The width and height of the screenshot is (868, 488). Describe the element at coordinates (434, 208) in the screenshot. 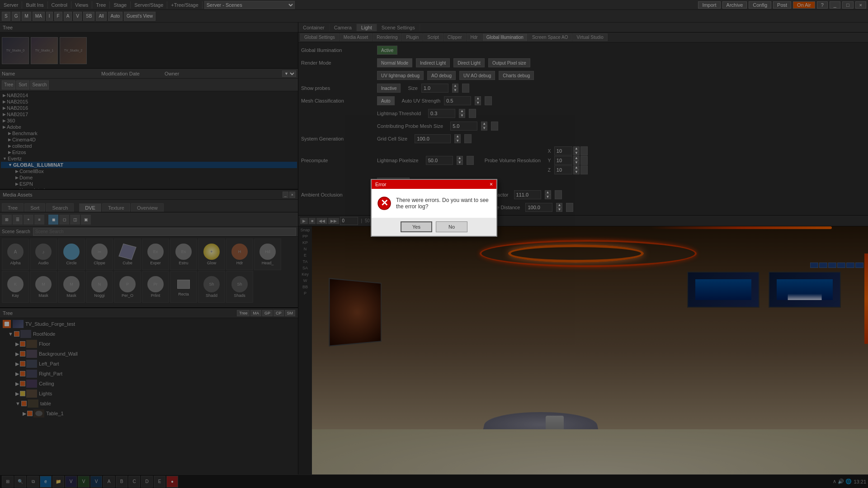

I see `error-dialog: Error × ✕ There were errors. Do you want…` at that location.